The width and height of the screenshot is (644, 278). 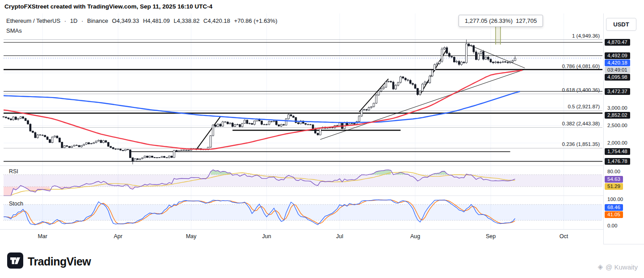 What do you see at coordinates (74, 21) in the screenshot?
I see `interval-label: 1D` at bounding box center [74, 21].